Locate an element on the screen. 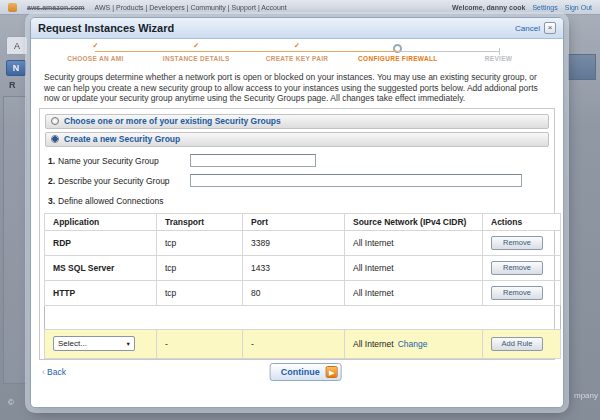 The height and width of the screenshot is (420, 600). sign-out-link: Sign Out is located at coordinates (578, 8).